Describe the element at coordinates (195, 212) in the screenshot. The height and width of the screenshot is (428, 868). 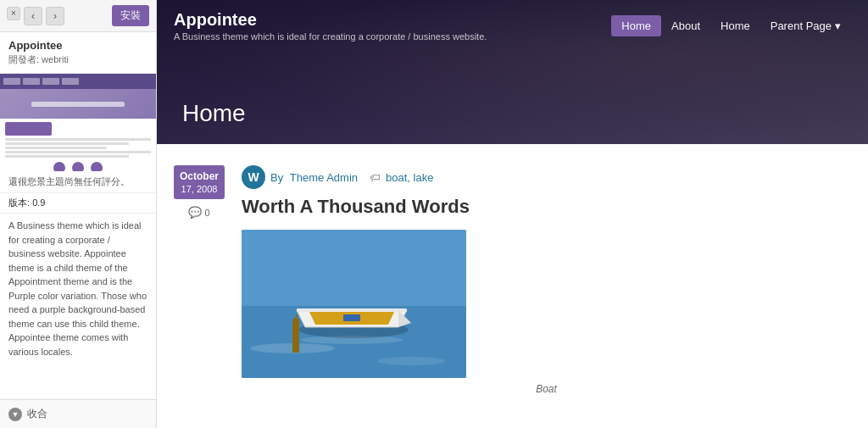
I see `comment-icon: 💬` at that location.